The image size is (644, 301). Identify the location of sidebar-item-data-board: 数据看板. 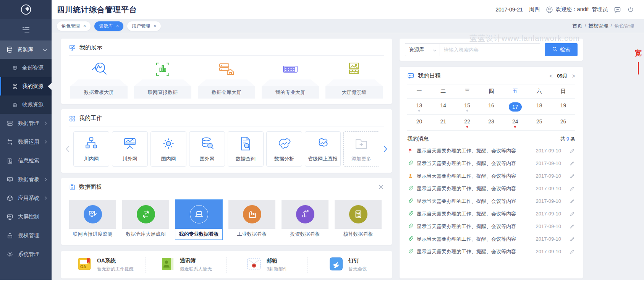
(26, 180).